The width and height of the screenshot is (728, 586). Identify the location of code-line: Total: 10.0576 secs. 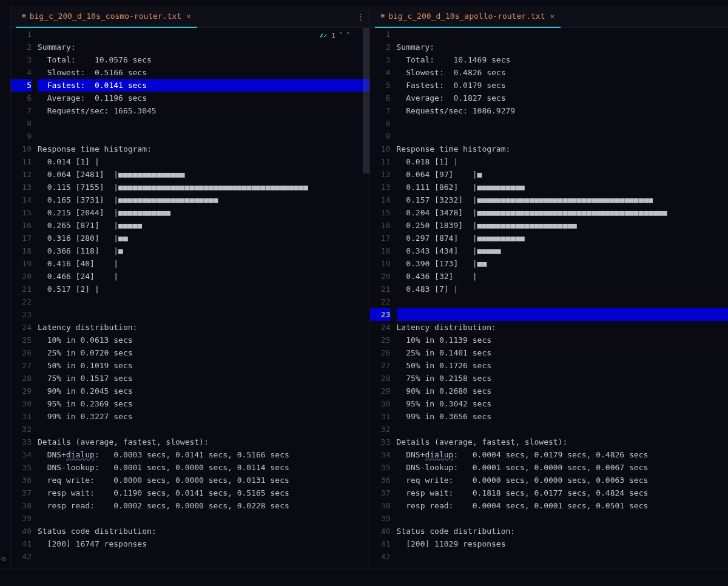
(204, 59).